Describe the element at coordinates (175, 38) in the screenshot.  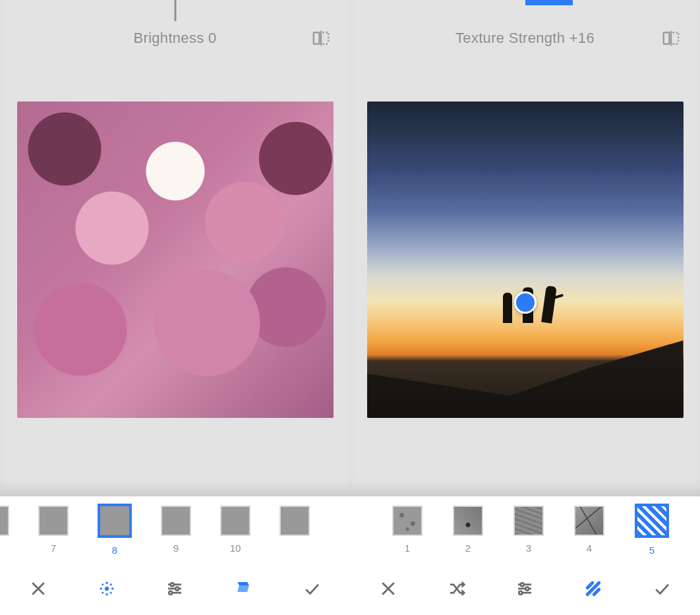
I see `adjustment-label: Brightness 0` at that location.